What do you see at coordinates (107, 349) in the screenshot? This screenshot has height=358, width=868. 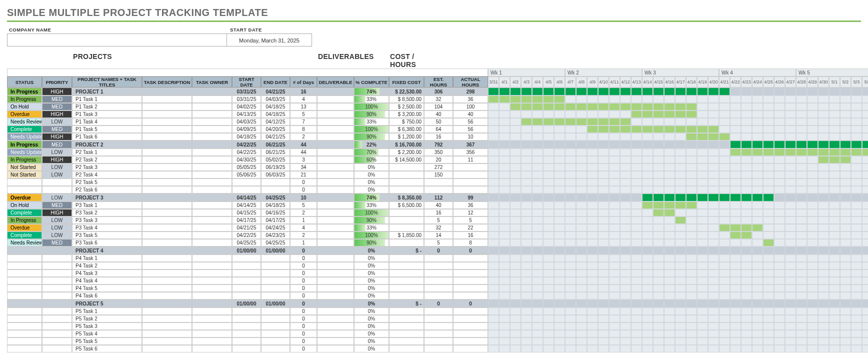 I see `task-name-cell: P5 Task 6` at bounding box center [107, 349].